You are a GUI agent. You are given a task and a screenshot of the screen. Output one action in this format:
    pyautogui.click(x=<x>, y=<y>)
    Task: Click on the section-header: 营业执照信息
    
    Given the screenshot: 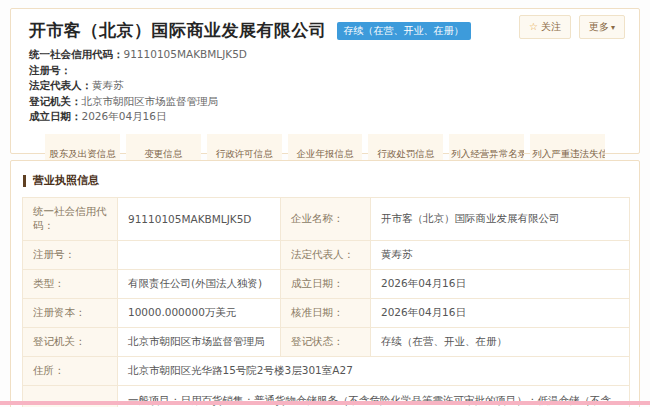 What is the action you would take?
    pyautogui.click(x=325, y=179)
    